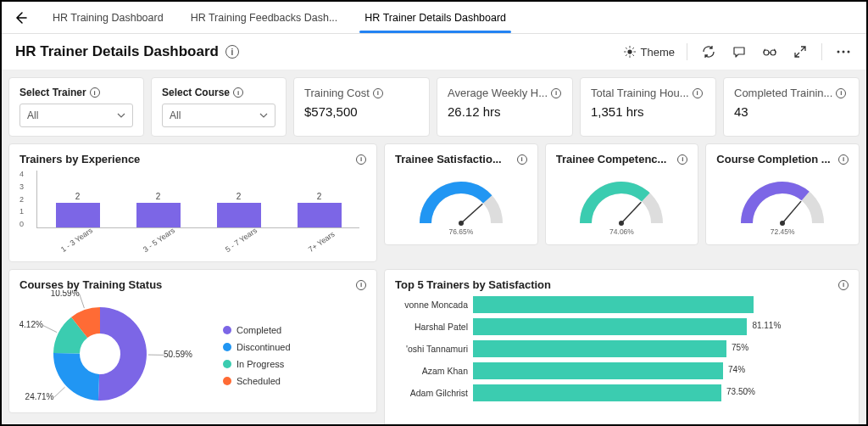 The image size is (868, 426). What do you see at coordinates (219, 115) in the screenshot?
I see `filter-course-select: All` at bounding box center [219, 115].